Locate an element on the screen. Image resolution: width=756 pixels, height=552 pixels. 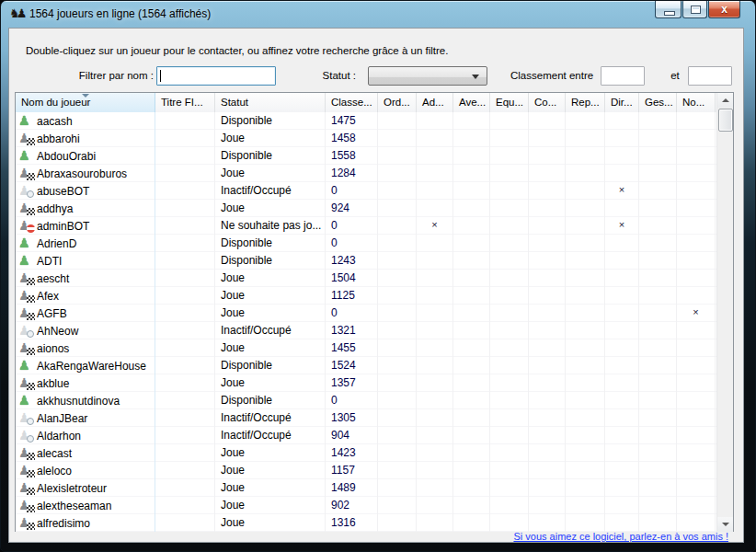
rating-cell: 1243 is located at coordinates (351, 261).